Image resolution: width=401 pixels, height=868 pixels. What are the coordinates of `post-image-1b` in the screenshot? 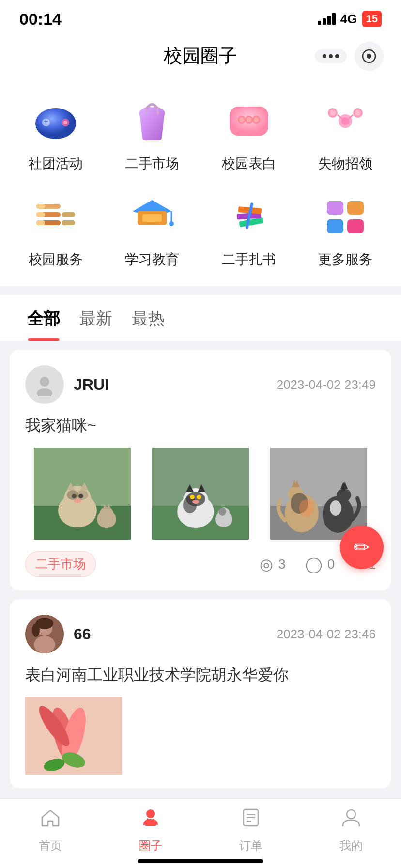 It's located at (200, 494).